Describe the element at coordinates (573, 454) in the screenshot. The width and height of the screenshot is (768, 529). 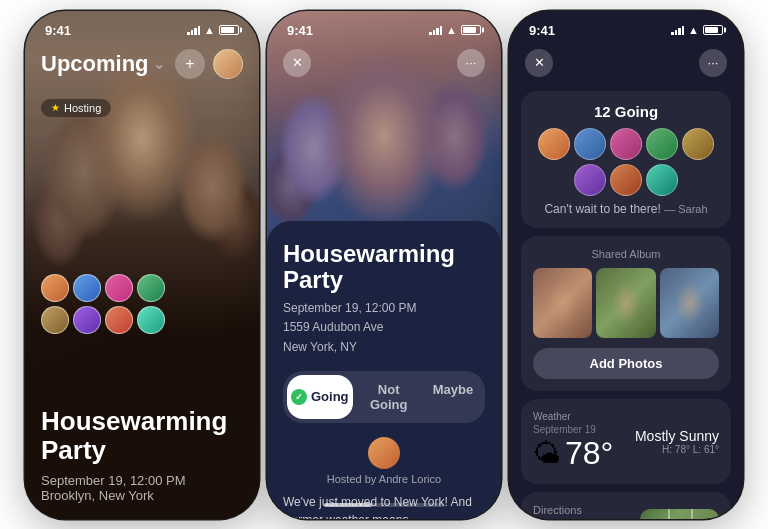
I see `weather-temp-display: 🌤 78°` at that location.